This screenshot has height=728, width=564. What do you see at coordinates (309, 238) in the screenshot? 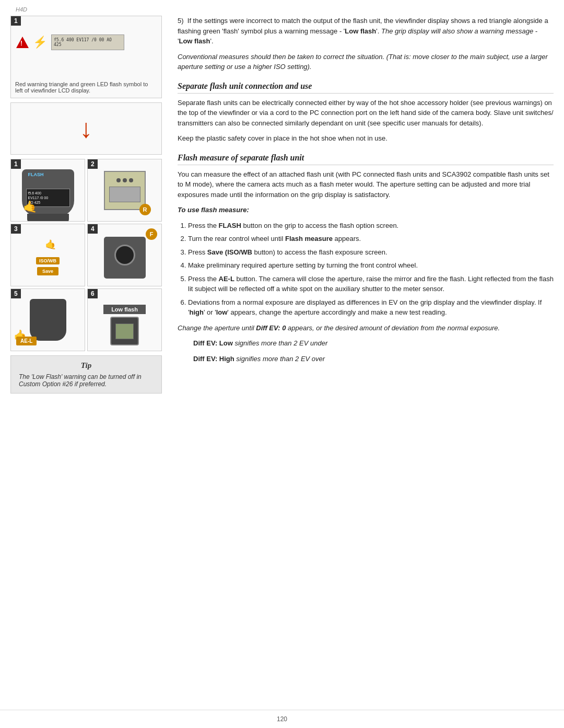
I see `flash-measure-bold: Flash measure` at bounding box center [309, 238].